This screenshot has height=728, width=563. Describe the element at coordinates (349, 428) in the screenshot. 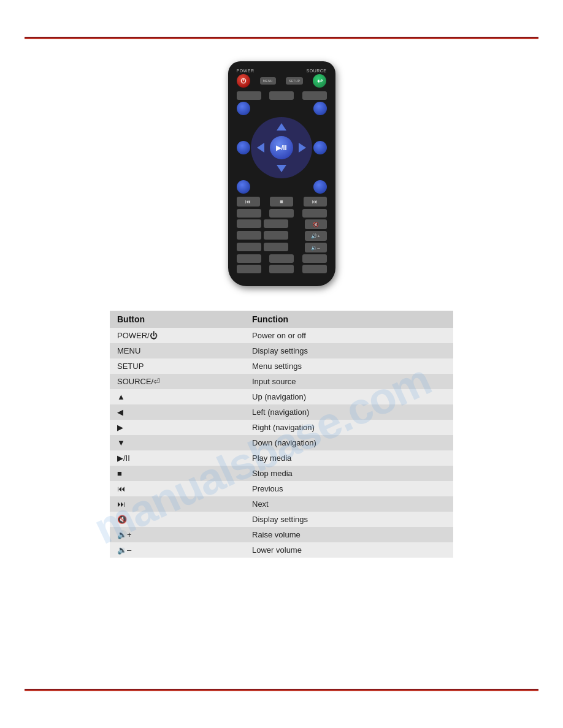

I see `function-cell: Right (navigation)` at that location.